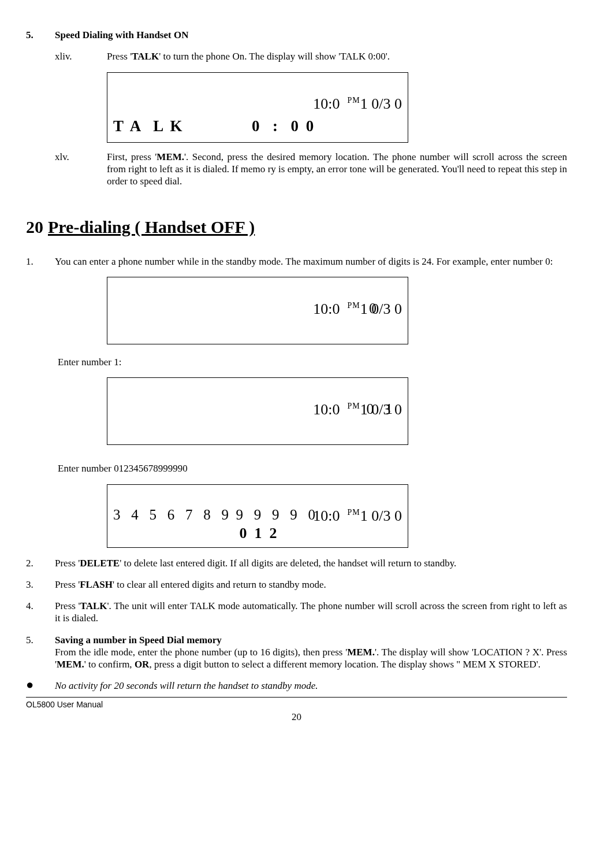 The image size is (589, 868). Describe the element at coordinates (81, 169) in the screenshot. I see `step-xlv-label: xlv.` at that location.